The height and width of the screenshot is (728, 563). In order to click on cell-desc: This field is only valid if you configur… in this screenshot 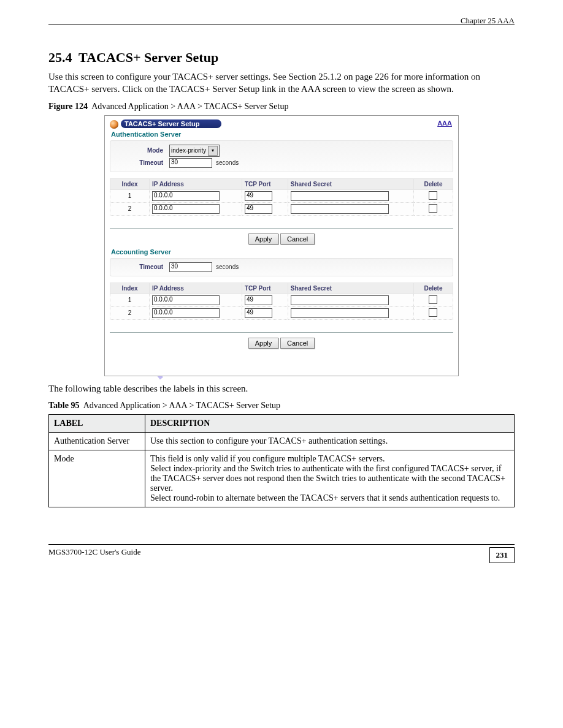, I will do `click(330, 479)`.